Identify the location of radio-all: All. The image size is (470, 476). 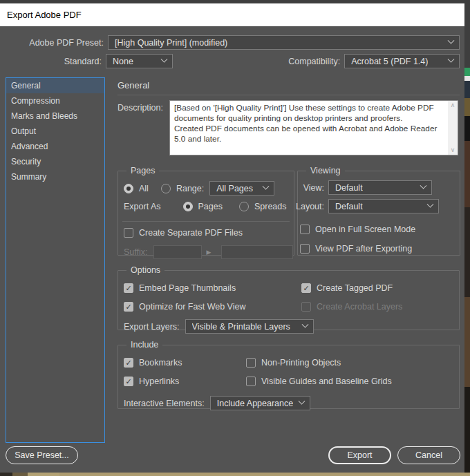
(136, 189).